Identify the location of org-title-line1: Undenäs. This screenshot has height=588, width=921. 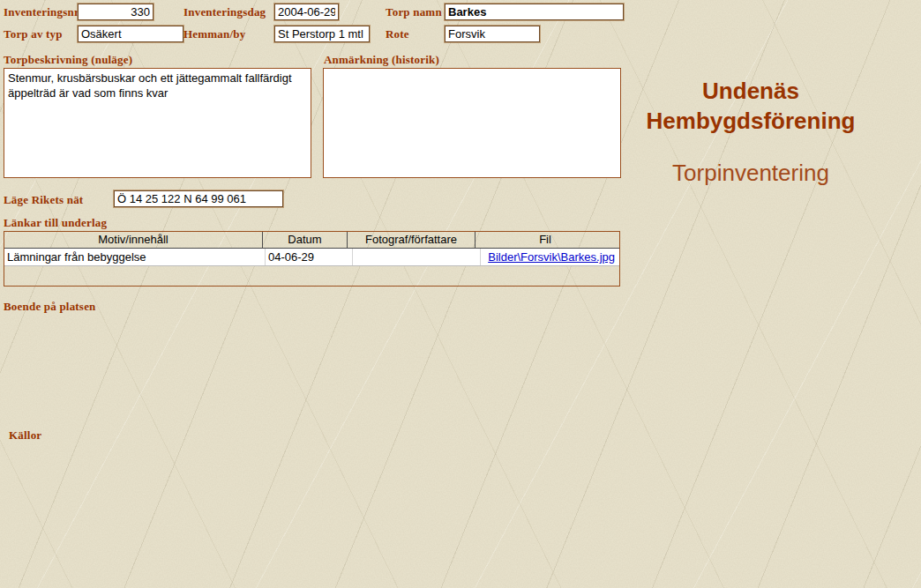
(751, 91).